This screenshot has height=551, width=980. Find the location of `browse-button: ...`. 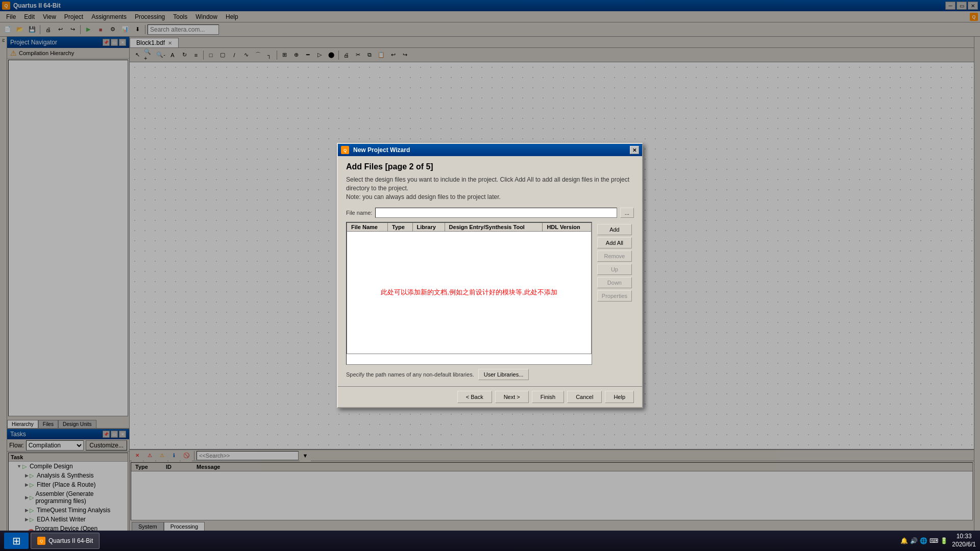

browse-button: ... is located at coordinates (627, 213).